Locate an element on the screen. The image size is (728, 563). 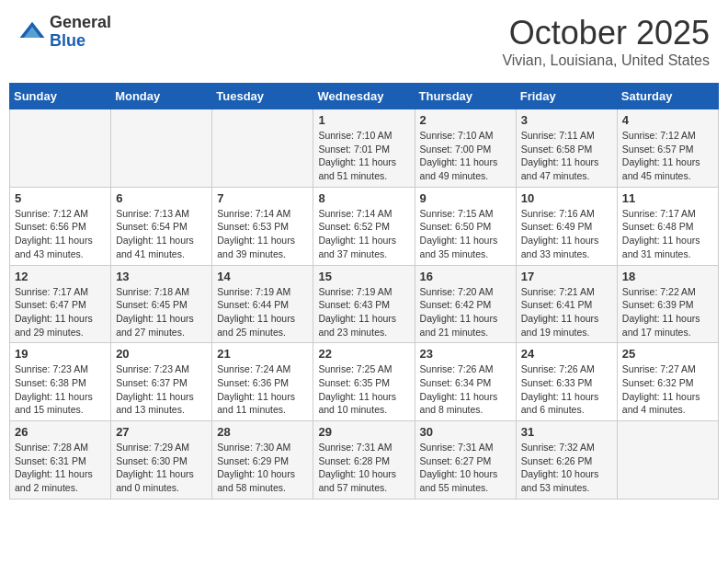
day-info: Sunrise: 7:18 AM Sunset: 6:45 PM Dayligh… is located at coordinates (162, 313).